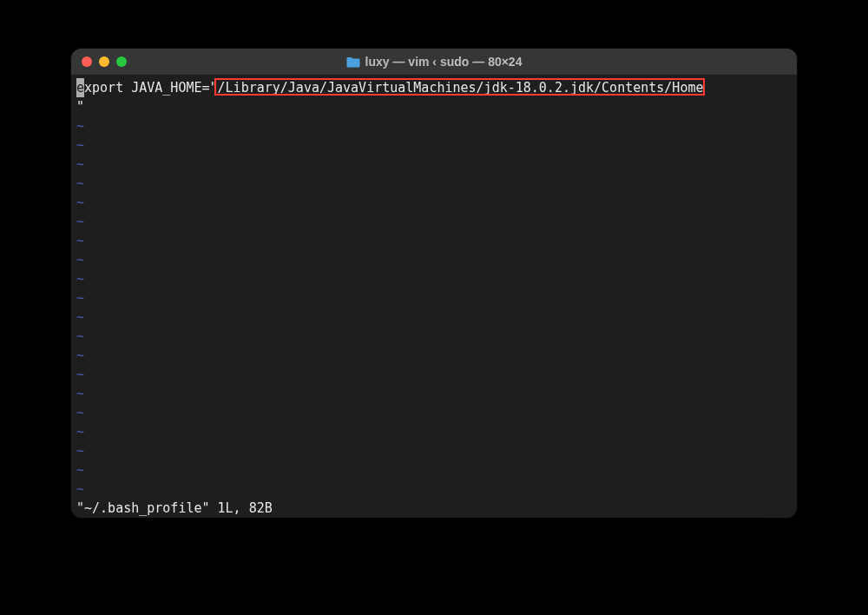  What do you see at coordinates (434, 62) in the screenshot?
I see `titlebar: luxy — vim ‹ sudo — 80×24` at bounding box center [434, 62].